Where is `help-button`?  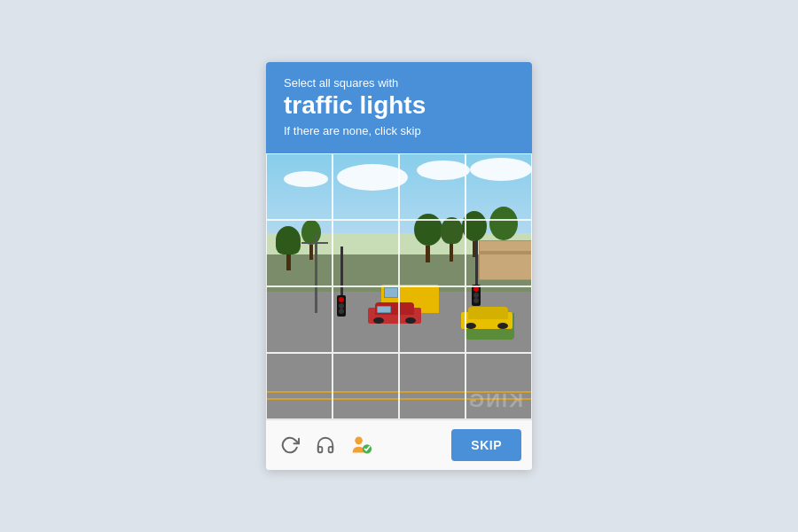 help-button is located at coordinates (362, 445).